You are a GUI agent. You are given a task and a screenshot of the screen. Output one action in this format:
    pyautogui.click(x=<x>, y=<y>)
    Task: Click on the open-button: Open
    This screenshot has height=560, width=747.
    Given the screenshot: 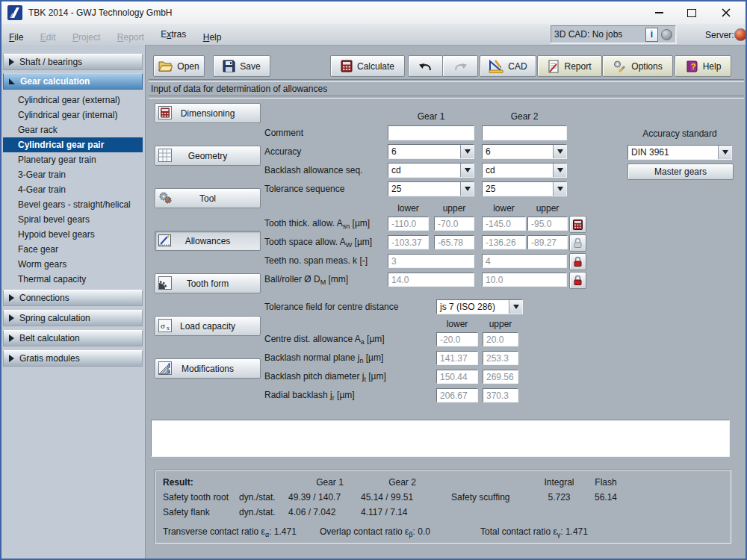 What is the action you would take?
    pyautogui.click(x=179, y=66)
    